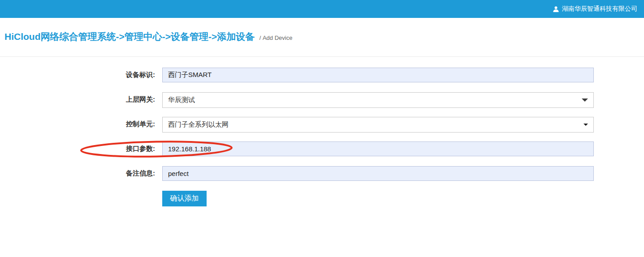 The image size is (644, 257). Describe the element at coordinates (378, 124) in the screenshot. I see `control-unit-select: 西门子全系列以太网` at that location.